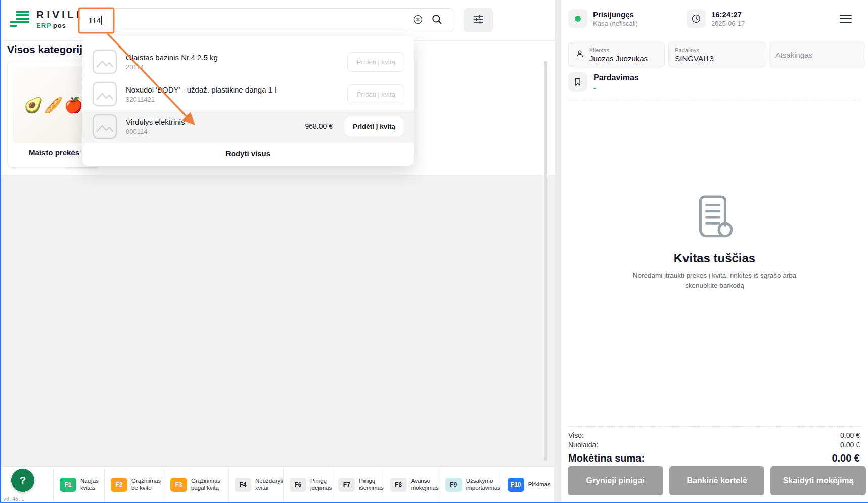 Image resolution: width=868 pixels, height=503 pixels. Describe the element at coordinates (478, 20) in the screenshot. I see `filter-button` at that location.